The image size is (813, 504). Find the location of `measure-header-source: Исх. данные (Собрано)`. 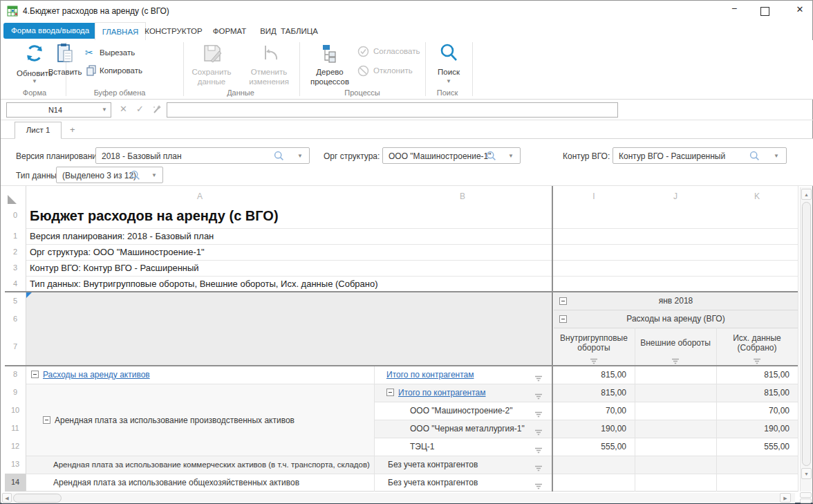

measure-header-source: Исх. данные (Собрано) is located at coordinates (757, 347).